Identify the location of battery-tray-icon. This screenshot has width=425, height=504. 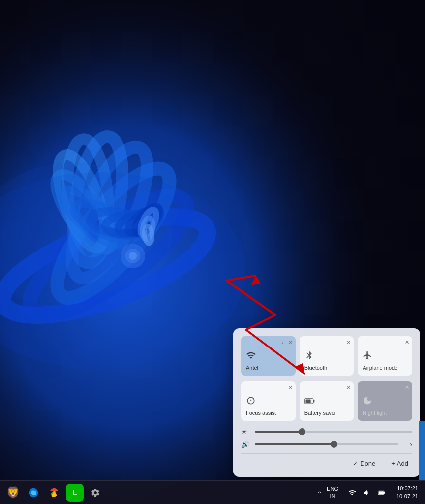
(382, 493).